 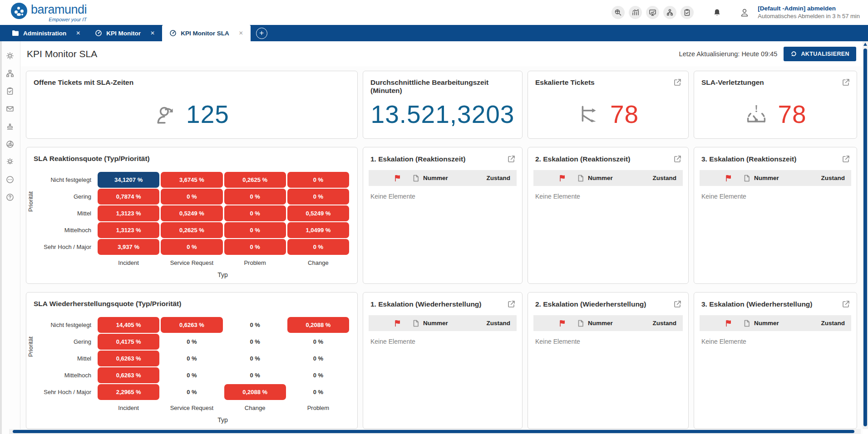 What do you see at coordinates (820, 54) in the screenshot?
I see `refresh-button: AKTUALISIEREN` at bounding box center [820, 54].